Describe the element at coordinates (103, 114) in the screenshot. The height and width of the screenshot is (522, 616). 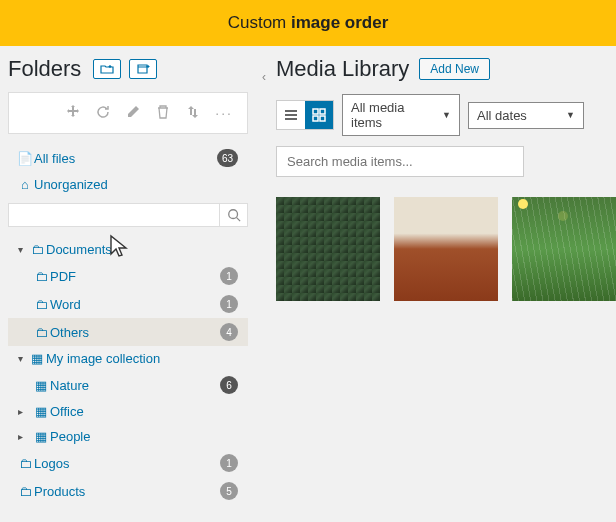
I see `refresh-icon` at that location.